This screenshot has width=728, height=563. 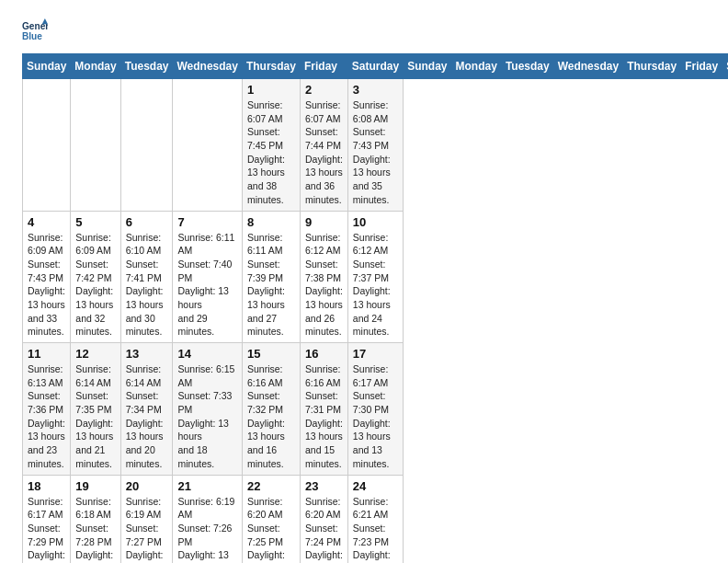 What do you see at coordinates (375, 223) in the screenshot?
I see `day-number: 10` at bounding box center [375, 223].